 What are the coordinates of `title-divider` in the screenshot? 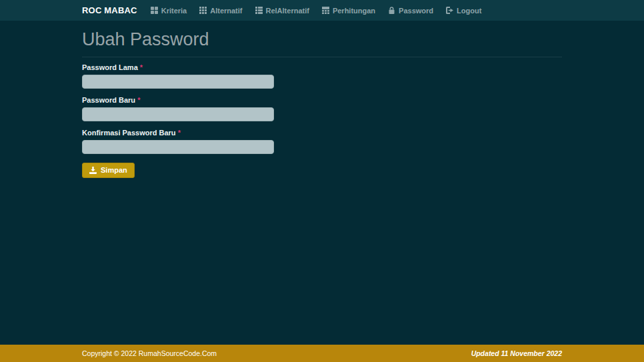 It's located at (322, 57).